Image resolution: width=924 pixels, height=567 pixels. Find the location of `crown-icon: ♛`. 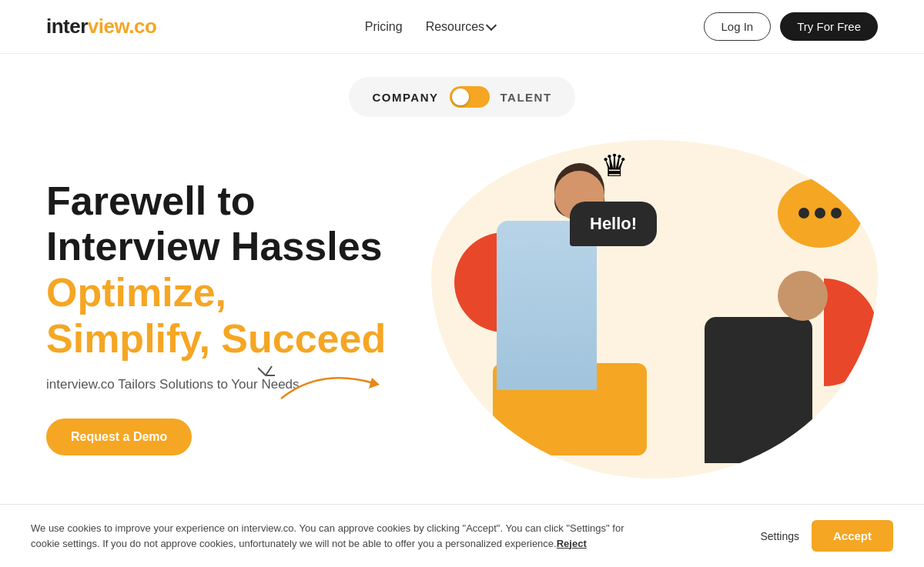

crown-icon: ♛ is located at coordinates (614, 165).